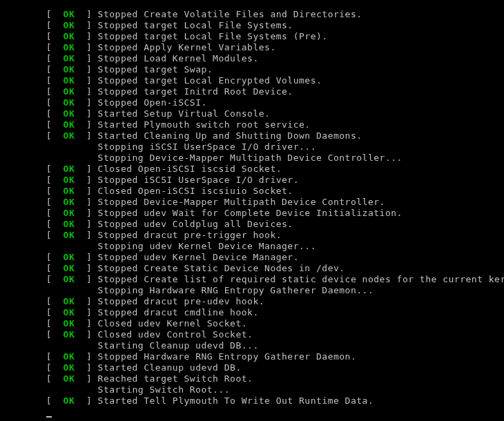 The image size is (504, 421). I want to click on boot-message: Stopped target Swap., so click(156, 69).